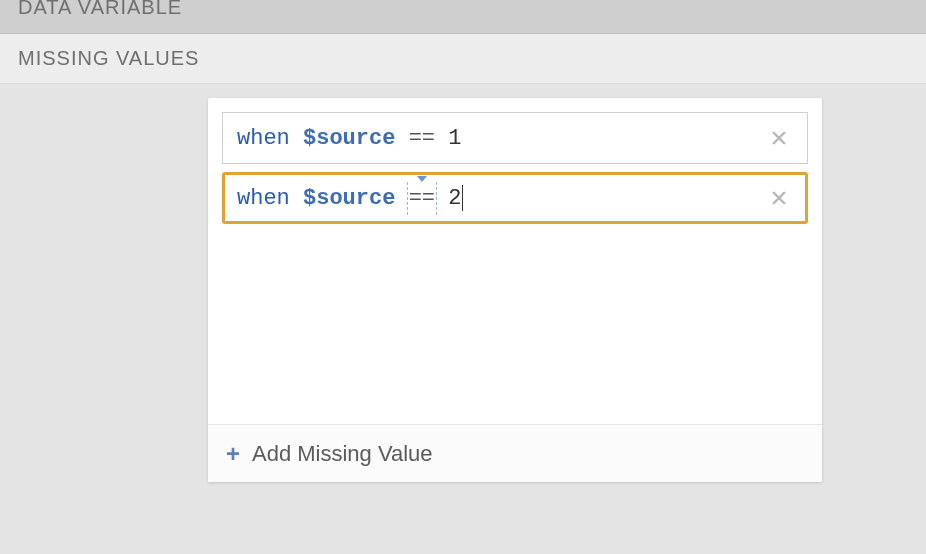  I want to click on value-token: 2, so click(454, 198).